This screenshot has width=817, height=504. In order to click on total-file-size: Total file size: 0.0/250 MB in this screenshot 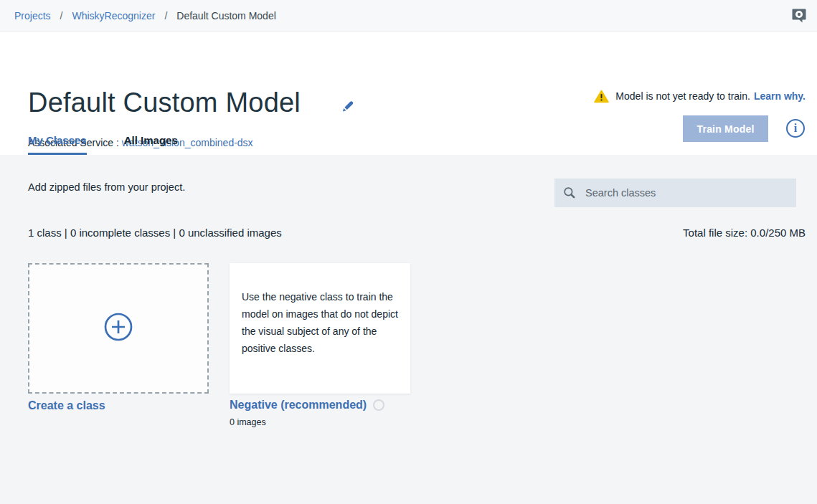, I will do `click(745, 232)`.